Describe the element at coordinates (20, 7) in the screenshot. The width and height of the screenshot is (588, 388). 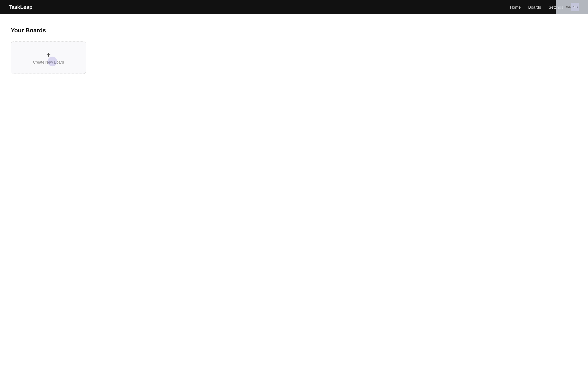
I see `brand-logo: TaskLeap` at that location.